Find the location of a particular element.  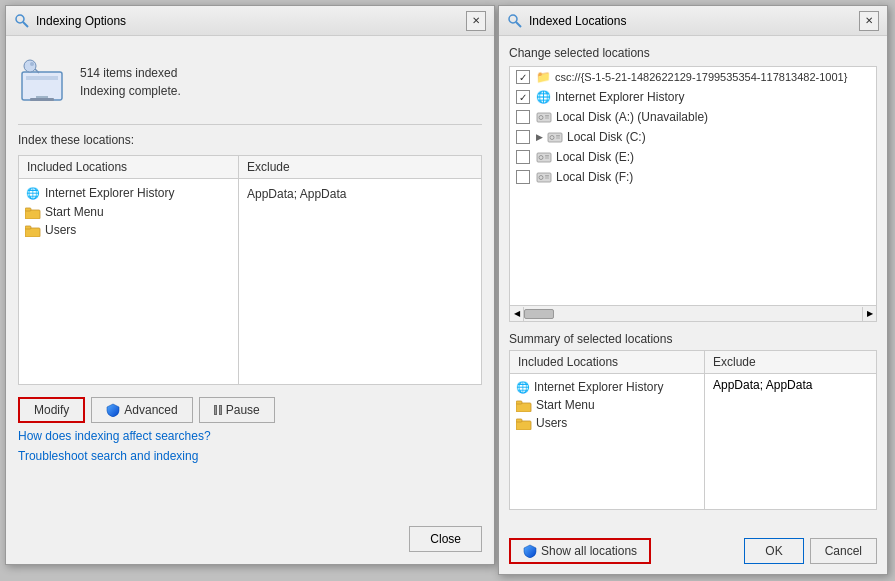

index-locations-label: Index these locations: is located at coordinates (250, 140).